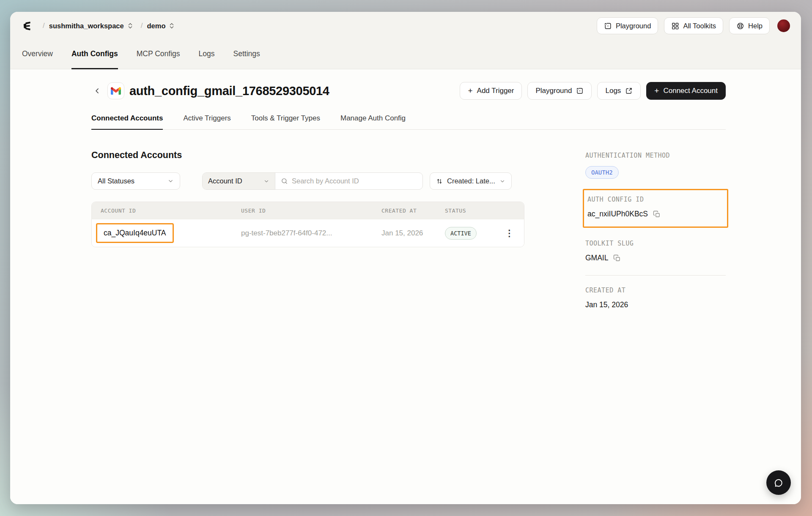  Describe the element at coordinates (628, 26) in the screenshot. I see `playground-button: Playground` at that location.